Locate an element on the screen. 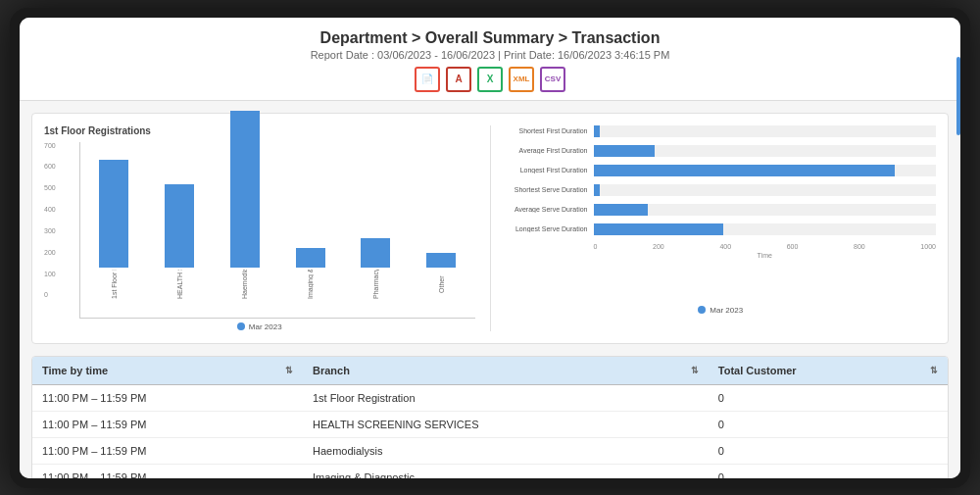  h-bar-label-1: Shortest First Duration is located at coordinates (550, 131).